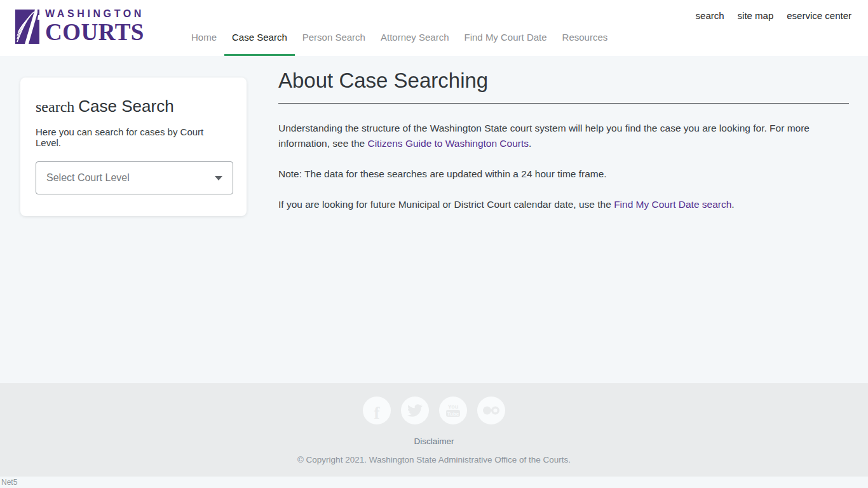 The width and height of the screenshot is (868, 488). What do you see at coordinates (448, 144) in the screenshot?
I see `citizens-guide-link: Citizens Guide to Washington Courts` at bounding box center [448, 144].